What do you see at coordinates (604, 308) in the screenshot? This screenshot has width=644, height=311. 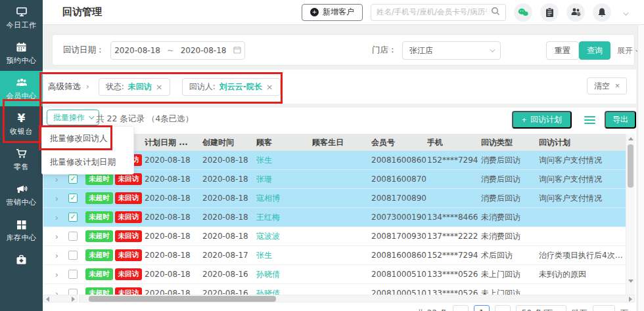 I see `jump-page-input` at bounding box center [604, 308].